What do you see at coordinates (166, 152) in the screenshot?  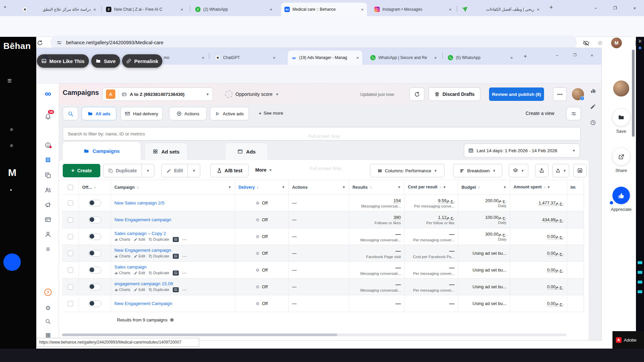 I see `tab-ad-sets: Ad sets` at bounding box center [166, 152].